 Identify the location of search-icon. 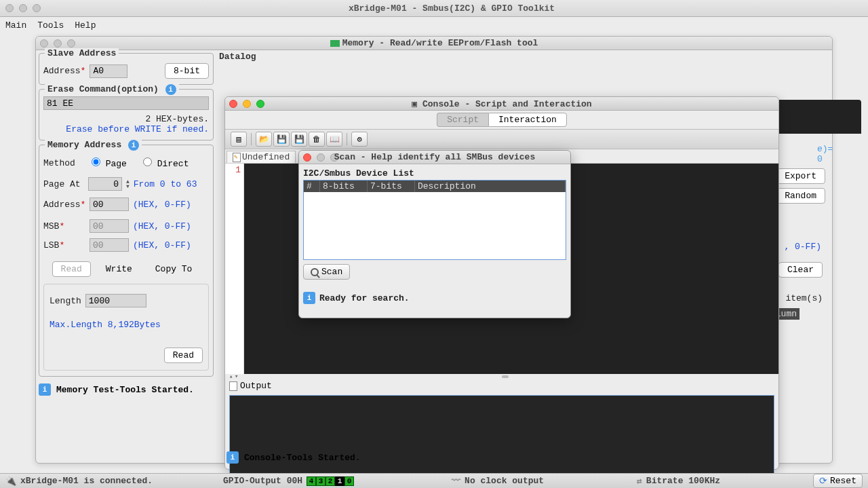
(315, 272).